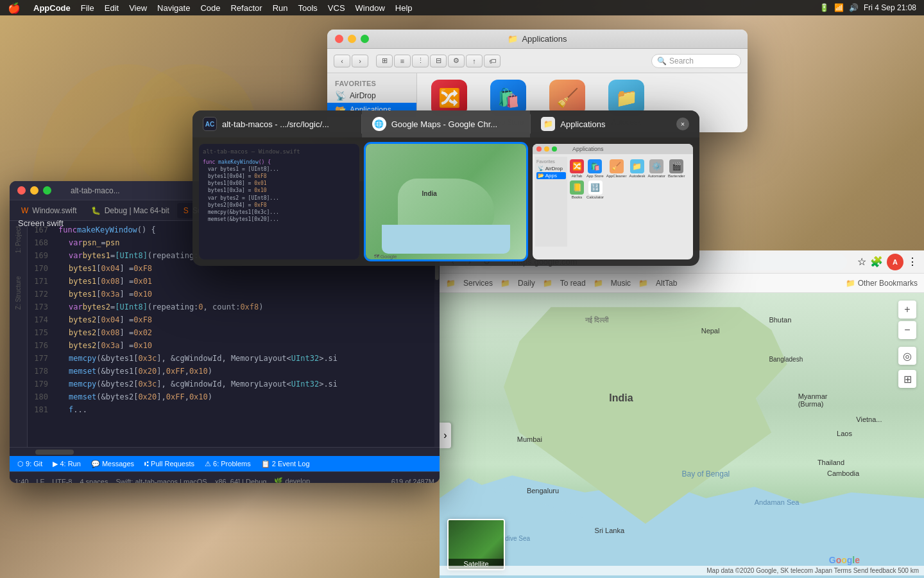  I want to click on navigate-menu: Navigate, so click(173, 8).